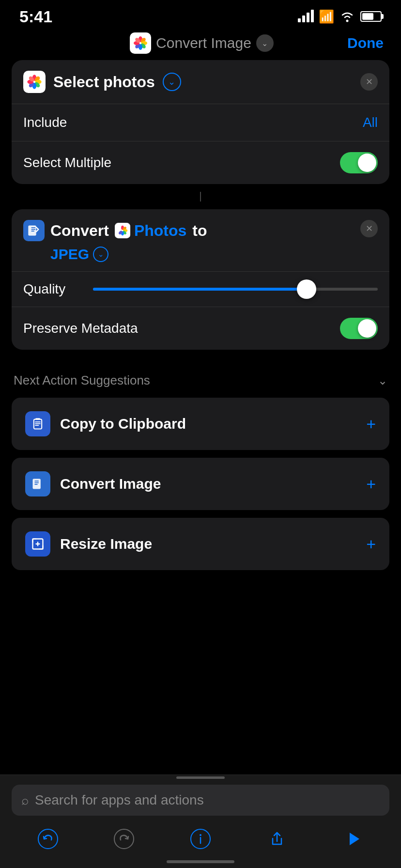 The width and height of the screenshot is (401, 868). Describe the element at coordinates (80, 328) in the screenshot. I see `preserve-metadata-label: Preserve Metadata` at that location.